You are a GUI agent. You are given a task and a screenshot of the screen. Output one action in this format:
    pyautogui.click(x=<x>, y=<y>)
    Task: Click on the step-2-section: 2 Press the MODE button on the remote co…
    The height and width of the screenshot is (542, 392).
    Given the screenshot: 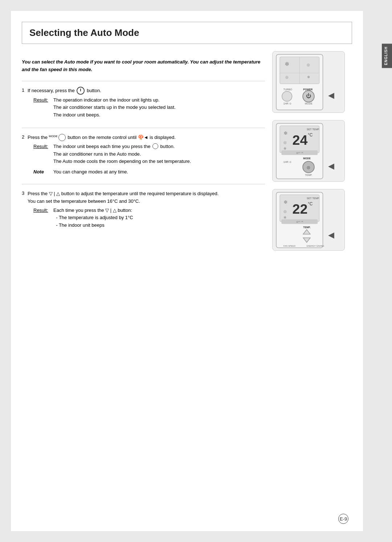 What is the action you would take?
    pyautogui.click(x=143, y=156)
    